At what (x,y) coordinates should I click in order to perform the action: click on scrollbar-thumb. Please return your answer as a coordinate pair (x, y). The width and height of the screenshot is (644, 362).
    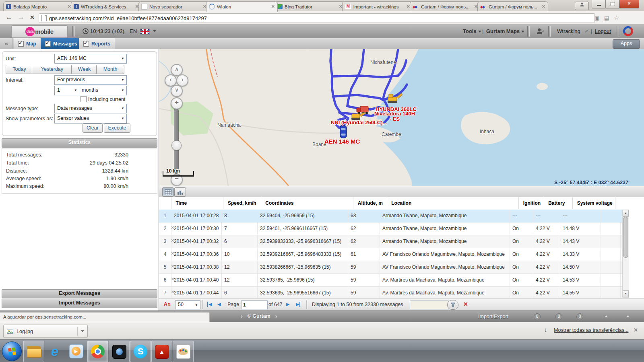
    Looking at the image, I should click on (625, 237).